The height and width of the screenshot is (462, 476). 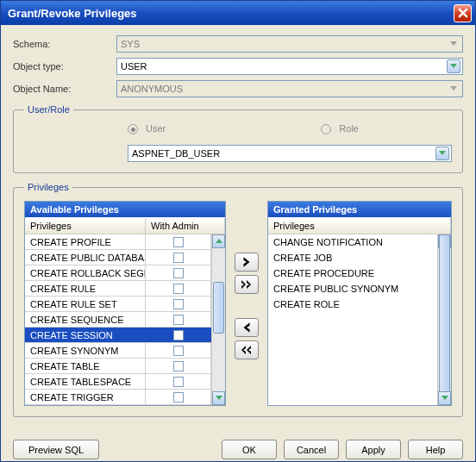 What do you see at coordinates (353, 258) in the screenshot?
I see `granted-row: CREATE JOB` at bounding box center [353, 258].